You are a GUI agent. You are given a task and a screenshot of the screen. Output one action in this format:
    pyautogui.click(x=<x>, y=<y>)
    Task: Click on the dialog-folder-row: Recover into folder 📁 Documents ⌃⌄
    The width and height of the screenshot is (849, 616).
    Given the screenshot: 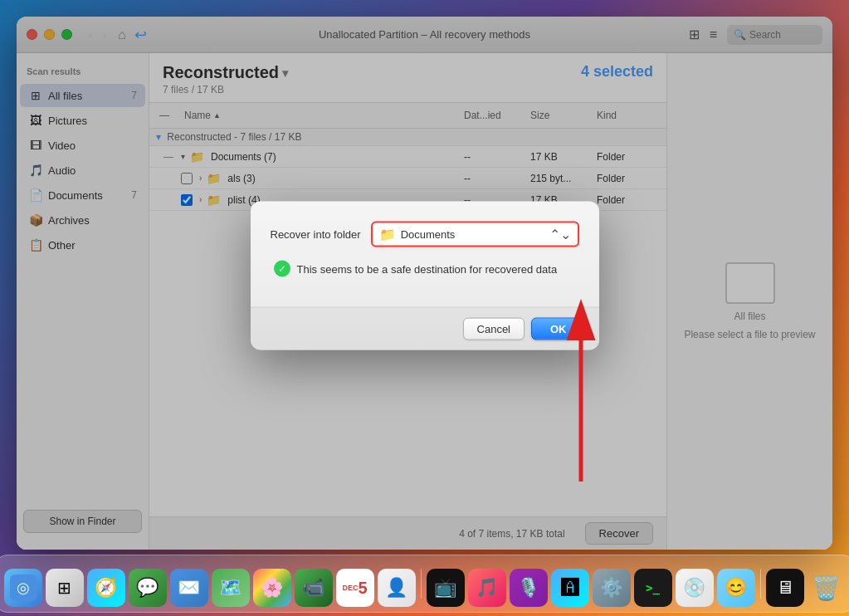 What is the action you would take?
    pyautogui.click(x=425, y=234)
    